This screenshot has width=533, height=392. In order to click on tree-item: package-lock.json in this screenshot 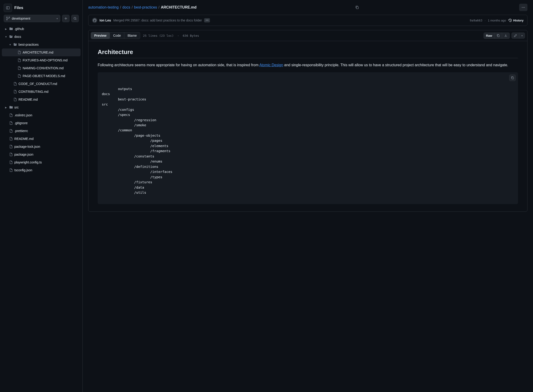, I will do `click(41, 147)`.